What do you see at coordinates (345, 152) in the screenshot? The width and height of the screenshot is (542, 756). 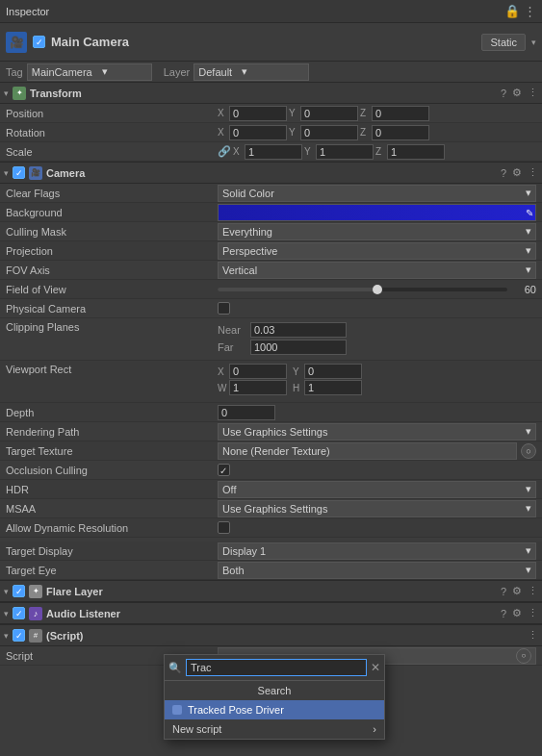 I see `sca-y-input` at bounding box center [345, 152].